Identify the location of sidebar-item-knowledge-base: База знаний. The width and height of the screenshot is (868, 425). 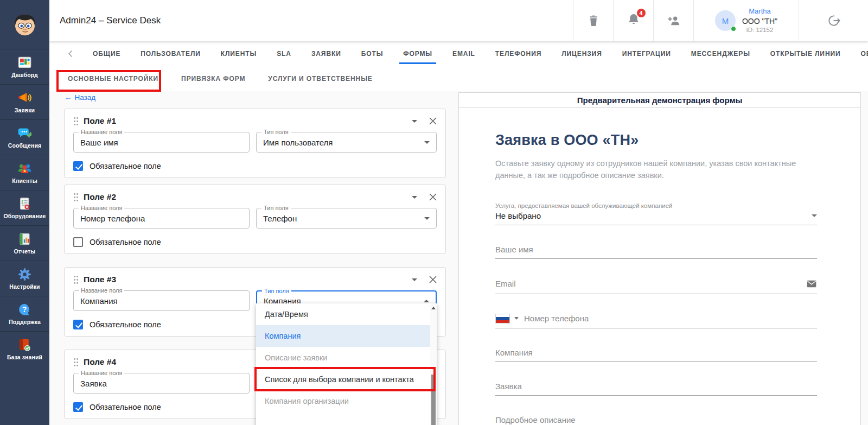
(25, 348).